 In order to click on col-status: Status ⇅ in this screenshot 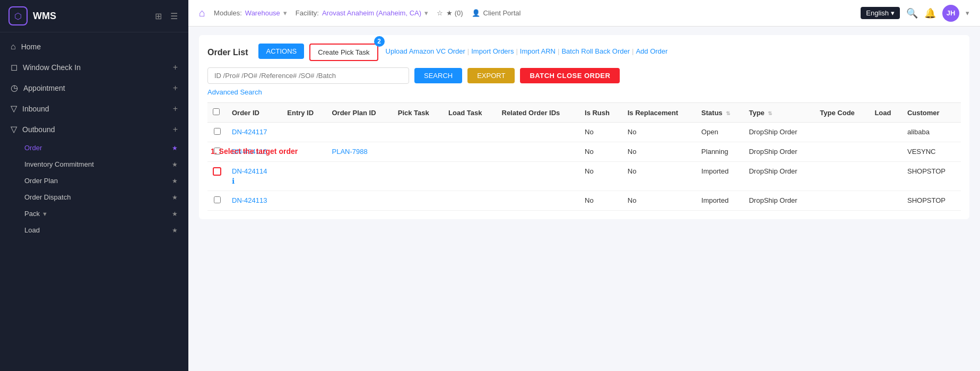, I will do `click(720, 113)`.